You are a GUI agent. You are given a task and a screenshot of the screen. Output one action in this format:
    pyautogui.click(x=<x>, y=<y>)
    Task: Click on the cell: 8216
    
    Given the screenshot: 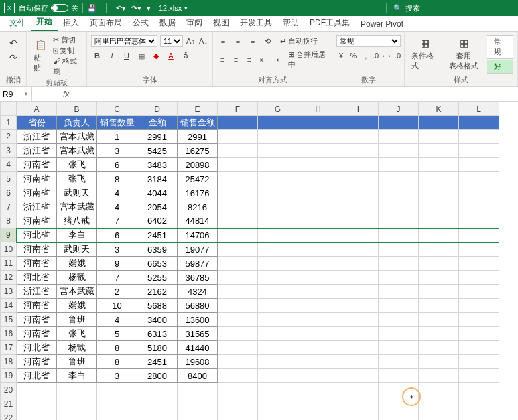 What is the action you would take?
    pyautogui.click(x=198, y=208)
    